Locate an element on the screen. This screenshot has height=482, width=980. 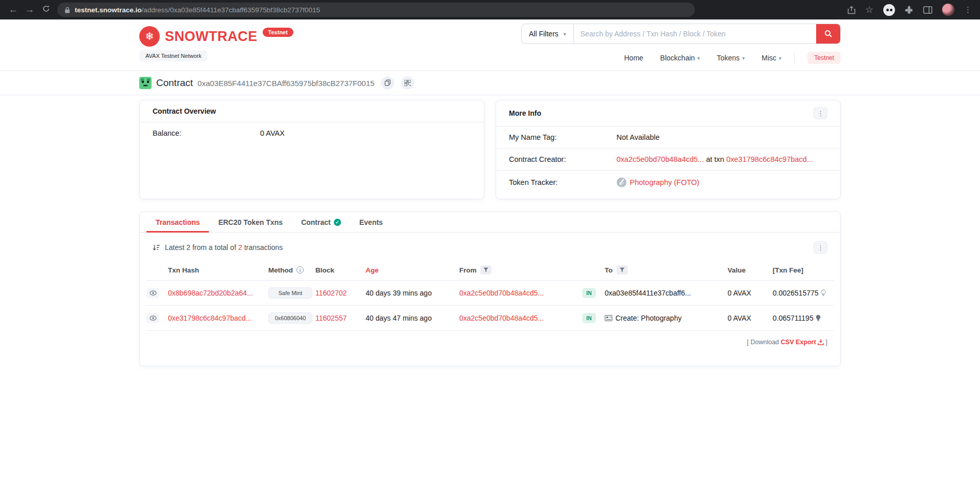
eye-icon is located at coordinates (153, 318).